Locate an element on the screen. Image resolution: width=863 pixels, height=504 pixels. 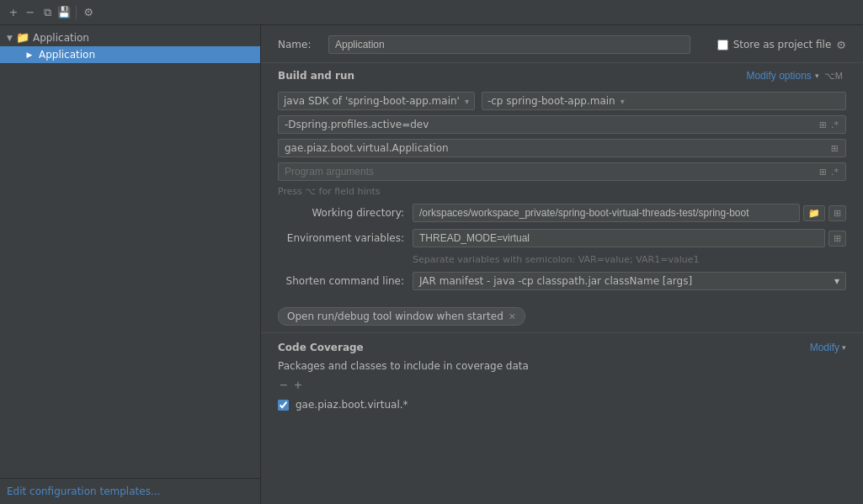
env-variables-expand-button: ⊞ is located at coordinates (837, 239).